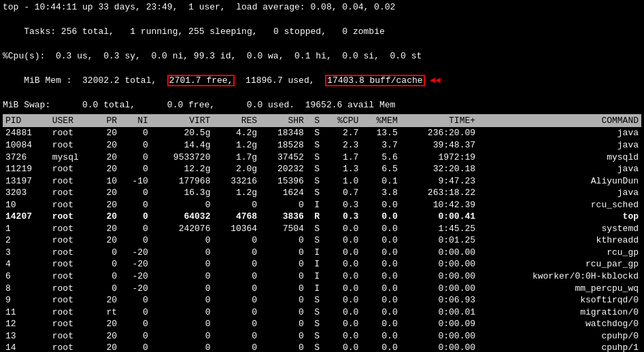 This screenshot has height=352, width=644. What do you see at coordinates (162, 31) in the screenshot?
I see `run-label: running,` at bounding box center [162, 31].